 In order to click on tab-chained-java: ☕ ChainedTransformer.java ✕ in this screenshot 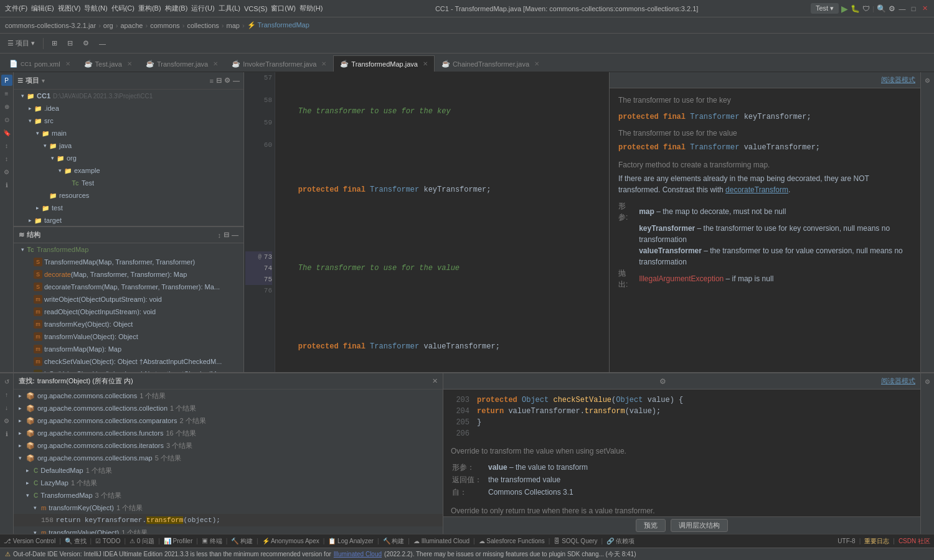, I will do `click(491, 63)`.